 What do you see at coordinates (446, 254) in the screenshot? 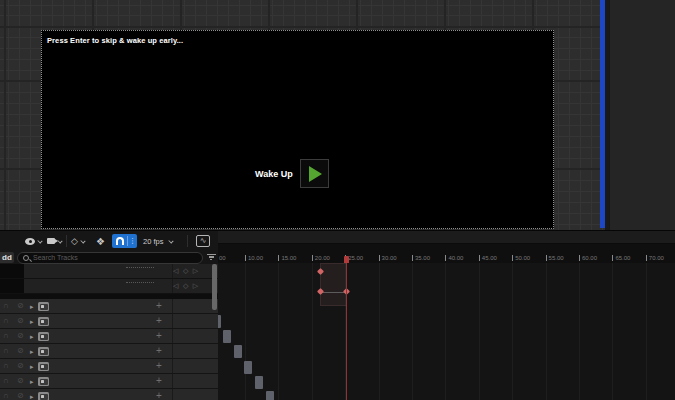
I see `time-ruler: 00 10.00 15.00 20.00 25.00 30.00 35.00 4…` at bounding box center [446, 254].